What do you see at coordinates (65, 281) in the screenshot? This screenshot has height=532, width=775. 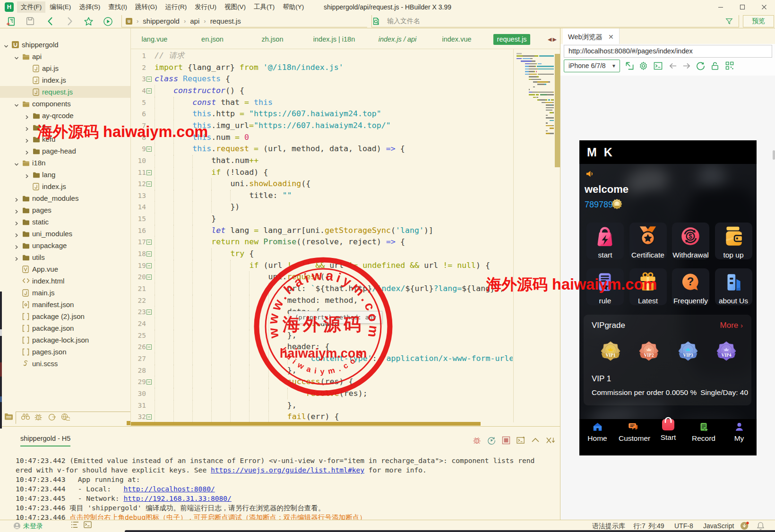 I see `tree-item-index.html: index.html` at bounding box center [65, 281].